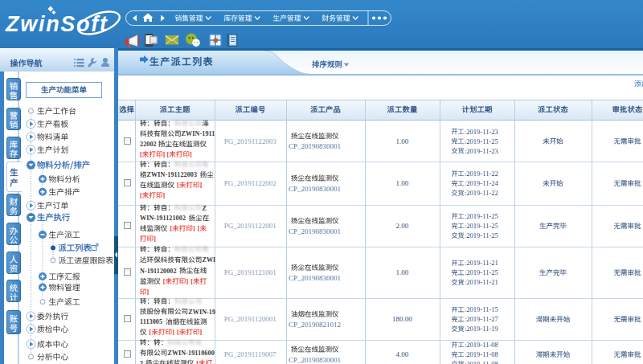 The height and width of the screenshot is (364, 643). I want to click on svg-text: 4.00, so click(403, 354).